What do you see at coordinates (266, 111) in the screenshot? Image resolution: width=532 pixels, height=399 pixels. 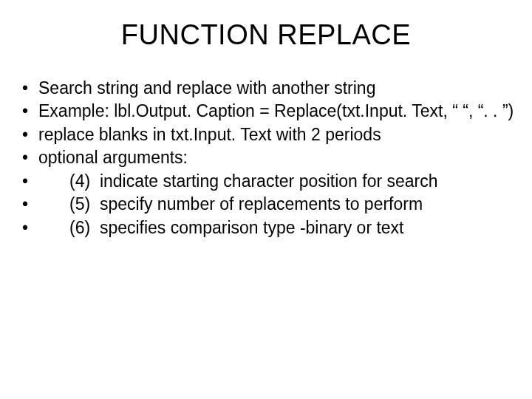 I see `bullet-item: Example: lbl.Output. Caption = Replace(t…` at bounding box center [266, 111].